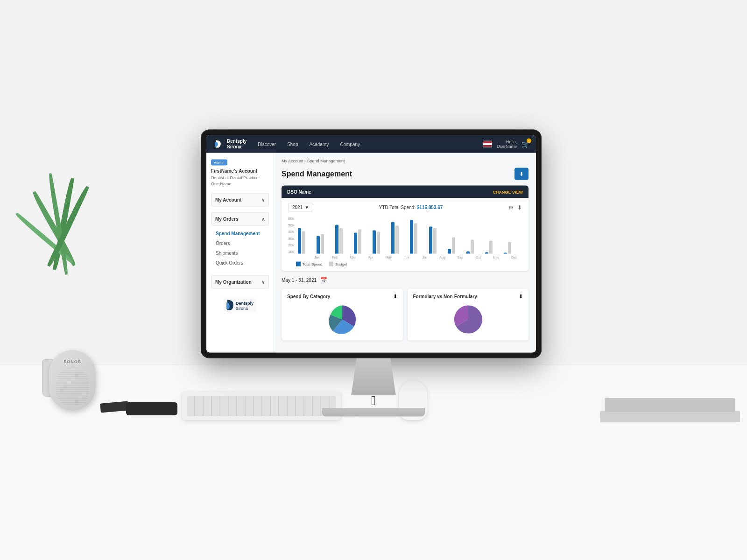  Describe the element at coordinates (405, 161) in the screenshot. I see `breadcrumb: My Account › Spend Management` at that location.